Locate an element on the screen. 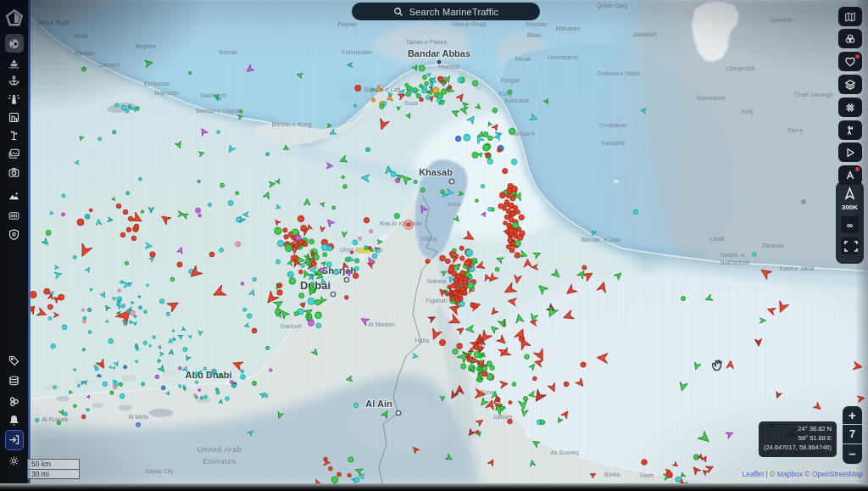  svg-text: Suza is located at coordinates (411, 103).